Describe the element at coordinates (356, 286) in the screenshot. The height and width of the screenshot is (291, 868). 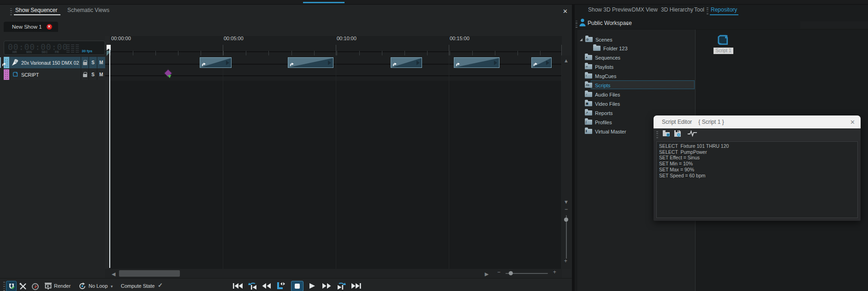
I see `transport-skip-end-button` at that location.